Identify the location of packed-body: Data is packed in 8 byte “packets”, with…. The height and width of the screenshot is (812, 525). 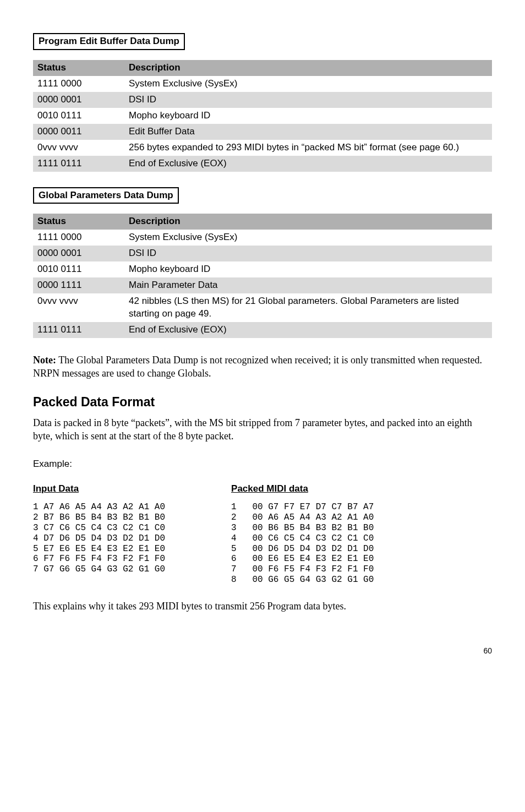
(262, 429).